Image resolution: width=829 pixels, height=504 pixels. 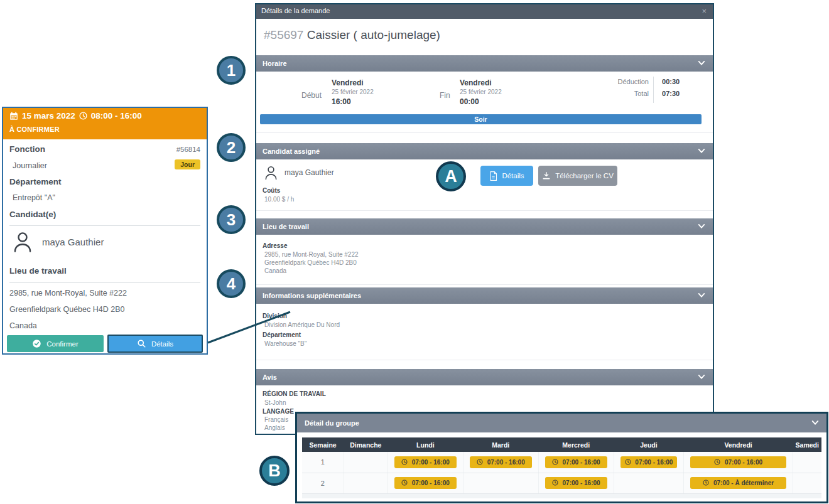 What do you see at coordinates (142, 344) in the screenshot?
I see `search-icon` at bounding box center [142, 344].